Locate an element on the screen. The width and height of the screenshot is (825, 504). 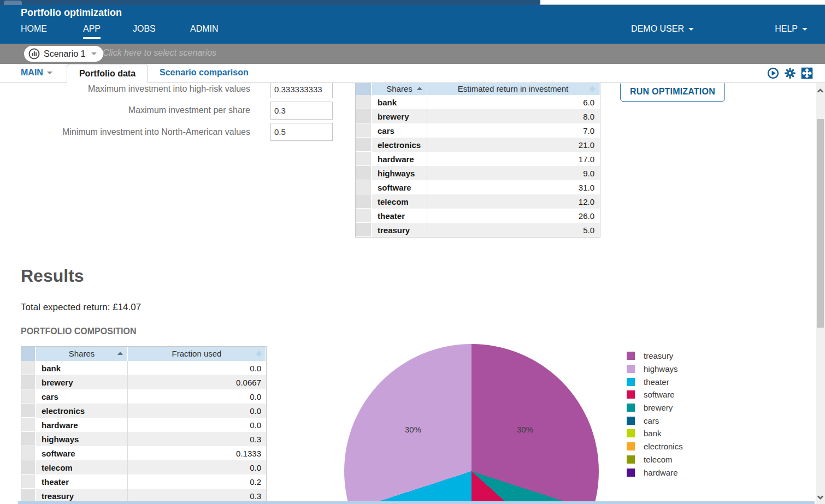
tab-scenario-comparison: Scenario comparison is located at coordinates (204, 73).